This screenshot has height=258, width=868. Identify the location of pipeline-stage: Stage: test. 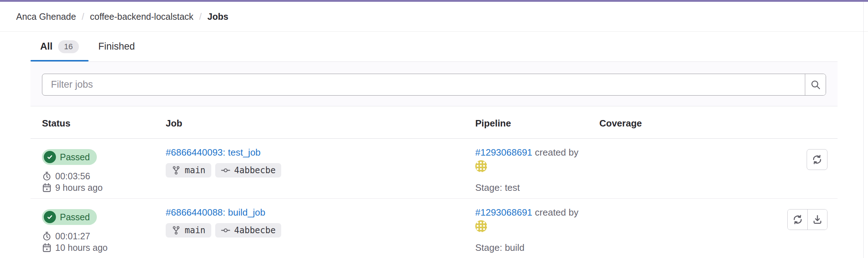
(532, 188).